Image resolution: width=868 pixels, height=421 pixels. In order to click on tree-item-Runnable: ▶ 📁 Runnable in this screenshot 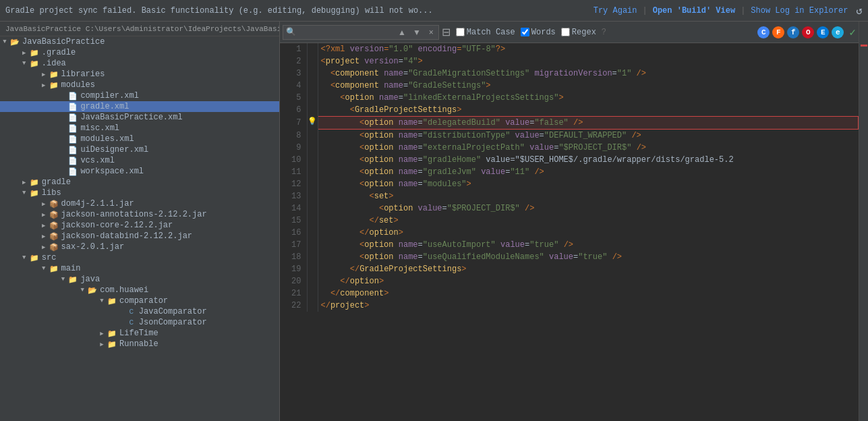, I will do `click(140, 344)`.